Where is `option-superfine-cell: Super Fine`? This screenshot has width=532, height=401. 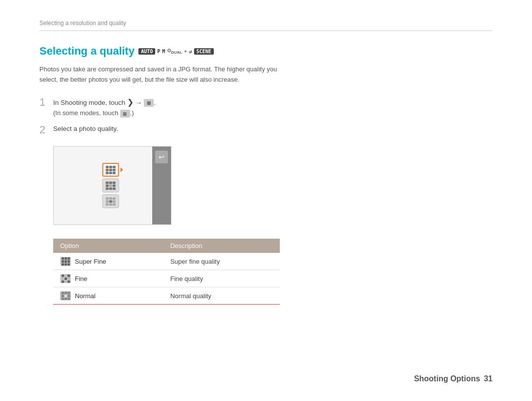 option-superfine-cell: Super Fine is located at coordinates (108, 261).